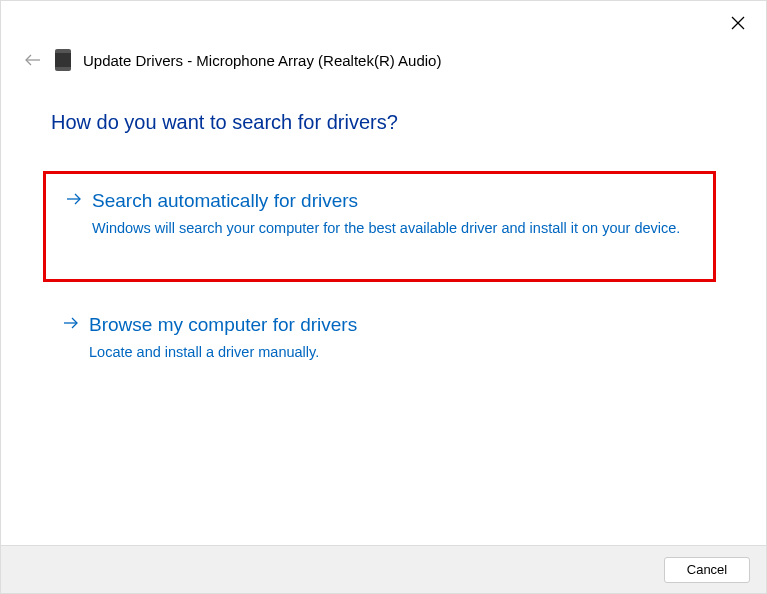 This screenshot has width=767, height=594. I want to click on device-icon, so click(63, 60).